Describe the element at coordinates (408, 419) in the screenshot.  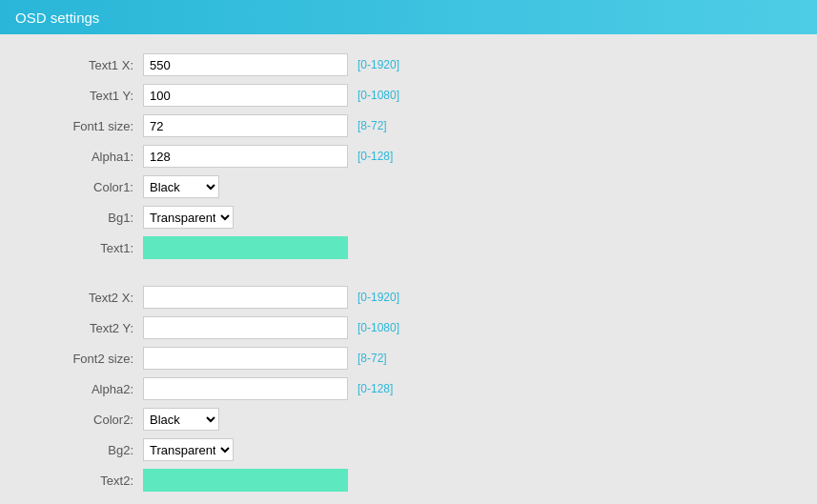
I see `color2-row: Color2: Black White Red Green Blue` at that location.